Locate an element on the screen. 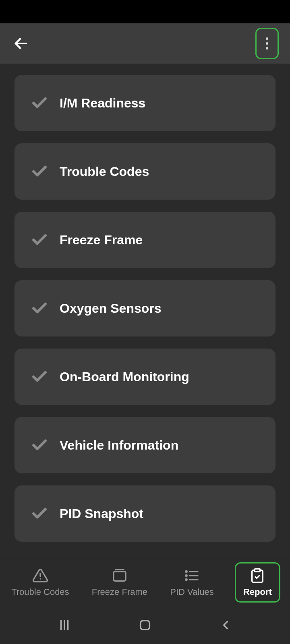 This screenshot has width=290, height=644. report-item-freeze-frame: Freeze Frame is located at coordinates (145, 240).